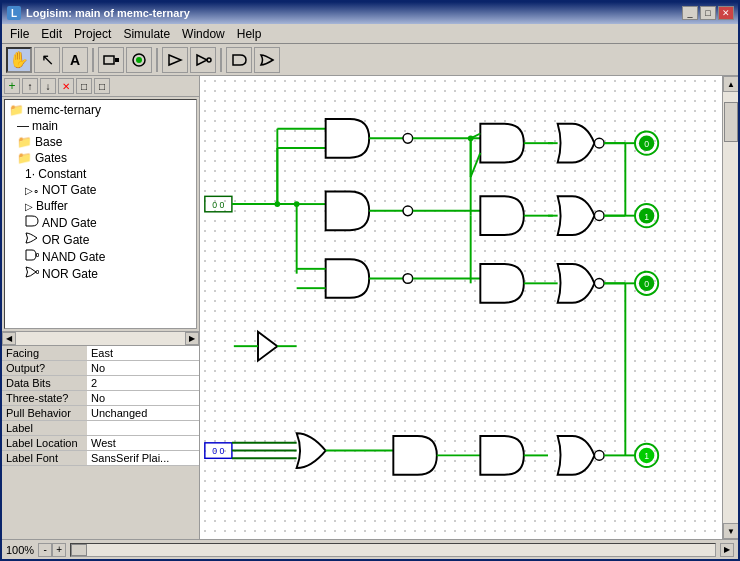  What do you see at coordinates (79, 550) in the screenshot?
I see `status-hscroll-thumb` at bounding box center [79, 550].